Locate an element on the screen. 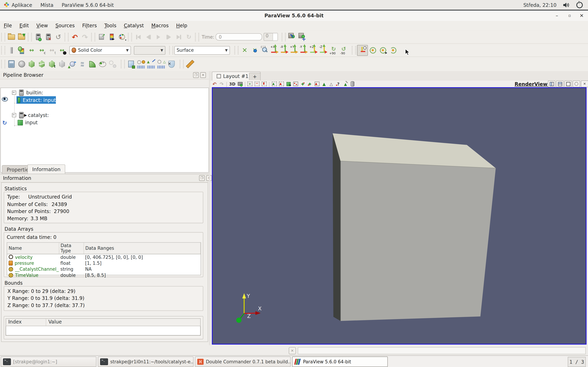 The width and height of the screenshot is (588, 367). catalyst-set-breakpoint-button: + is located at coordinates (302, 37).